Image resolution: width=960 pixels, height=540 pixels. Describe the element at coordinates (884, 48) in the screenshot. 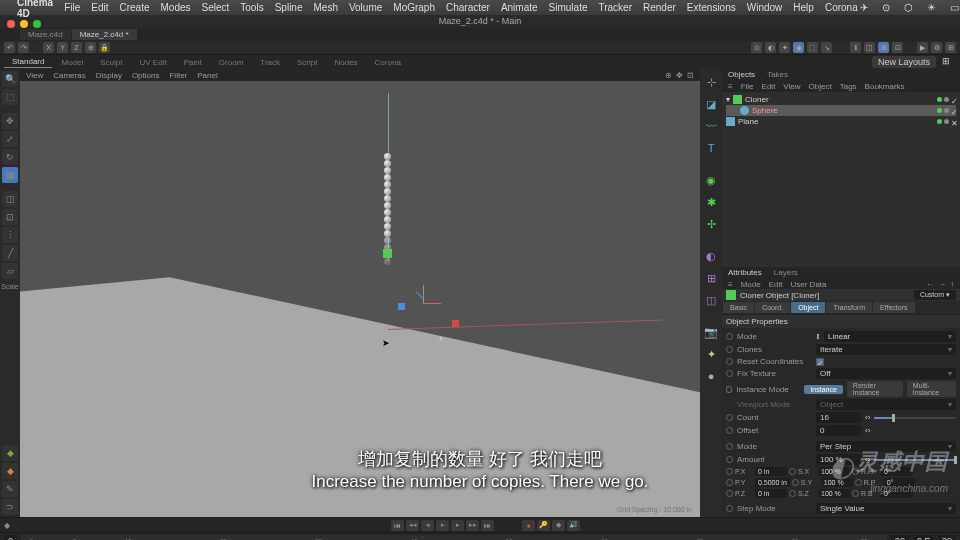

I see `tool-icon: ⊞` at that location.